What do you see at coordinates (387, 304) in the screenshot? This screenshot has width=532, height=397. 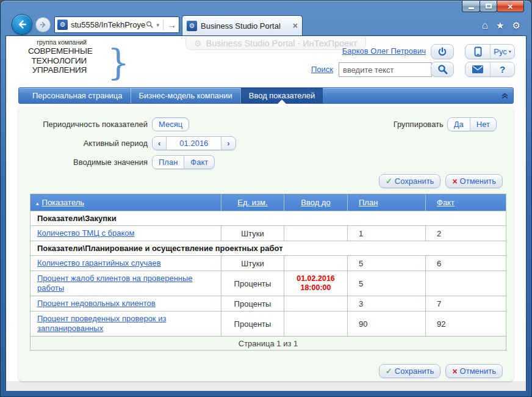 I see `plan-cell: 3` at bounding box center [387, 304].